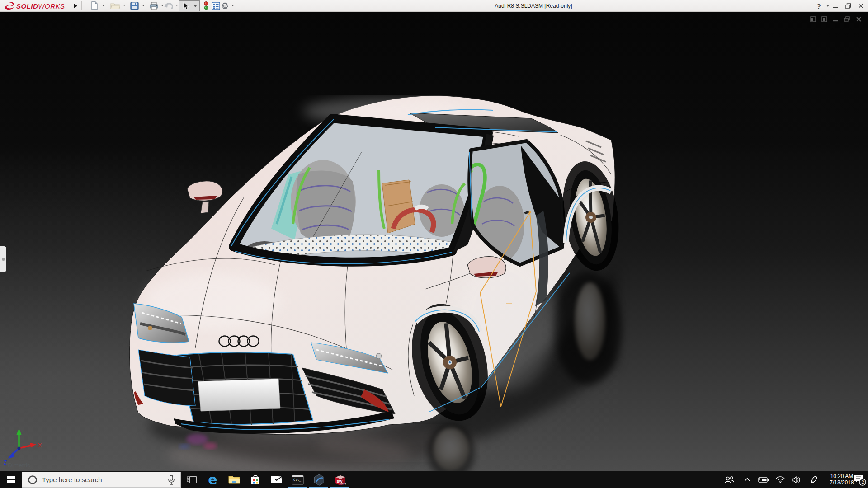 The image size is (868, 488). Describe the element at coordinates (135, 6) in the screenshot. I see `save-button` at that location.